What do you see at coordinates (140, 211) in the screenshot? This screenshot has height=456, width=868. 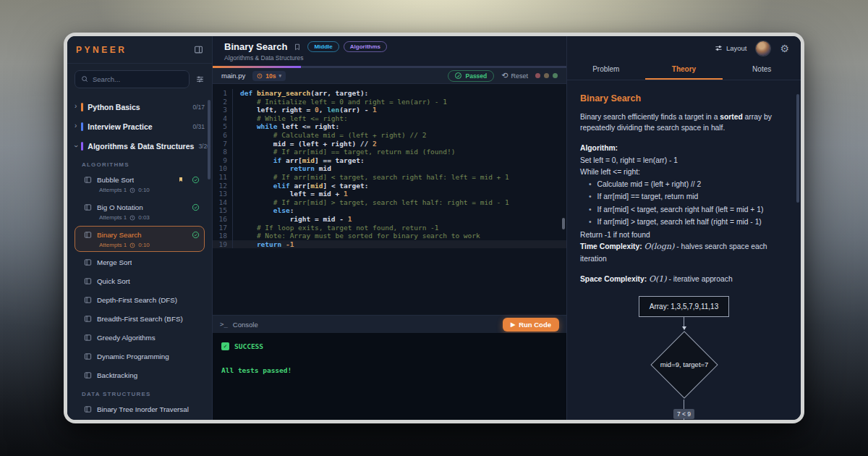 I see `lesson-item: Big O NotationAttempts 10:03` at bounding box center [140, 211].